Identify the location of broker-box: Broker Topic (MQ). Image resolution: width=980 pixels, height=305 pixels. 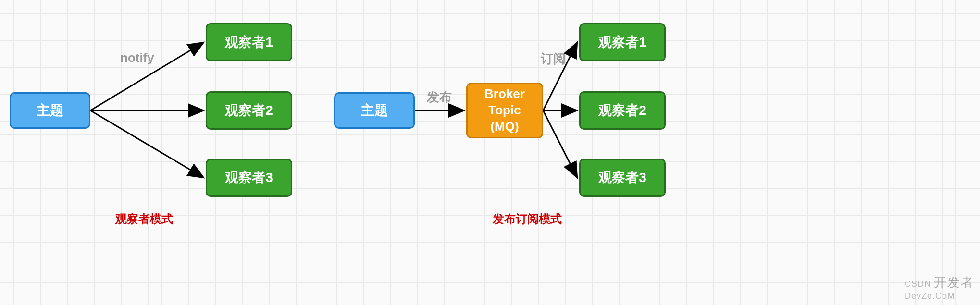
(505, 110).